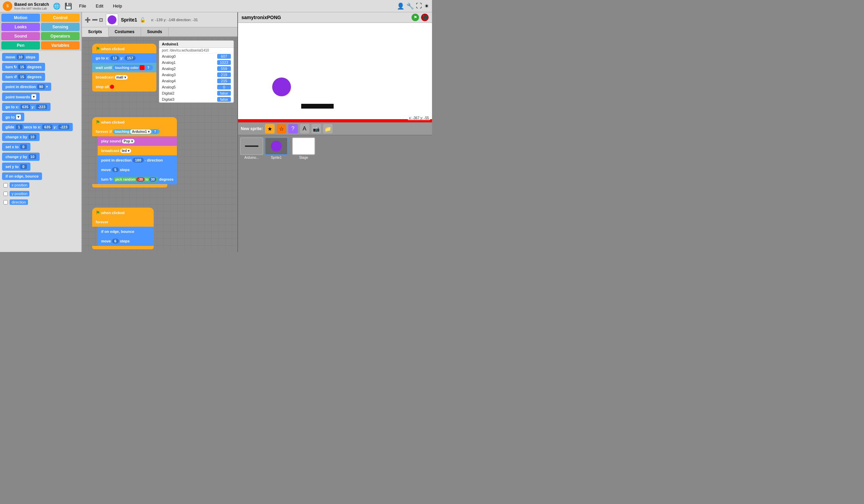 This screenshot has width=864, height=504. Describe the element at coordinates (142, 68) in the screenshot. I see `color-red` at that location.